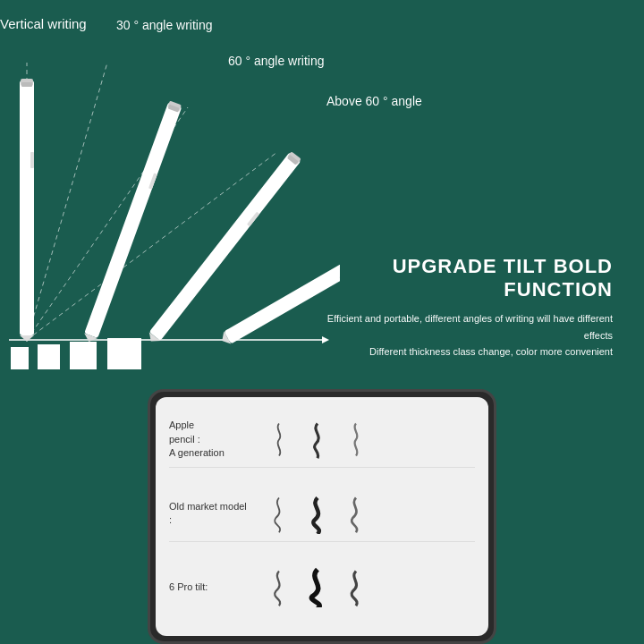 Image resolution: width=644 pixels, height=644 pixels. I want to click on upgrade-content: UPGRADE TILT BOLD FUNCTION Efficient and…, so click(481, 308).